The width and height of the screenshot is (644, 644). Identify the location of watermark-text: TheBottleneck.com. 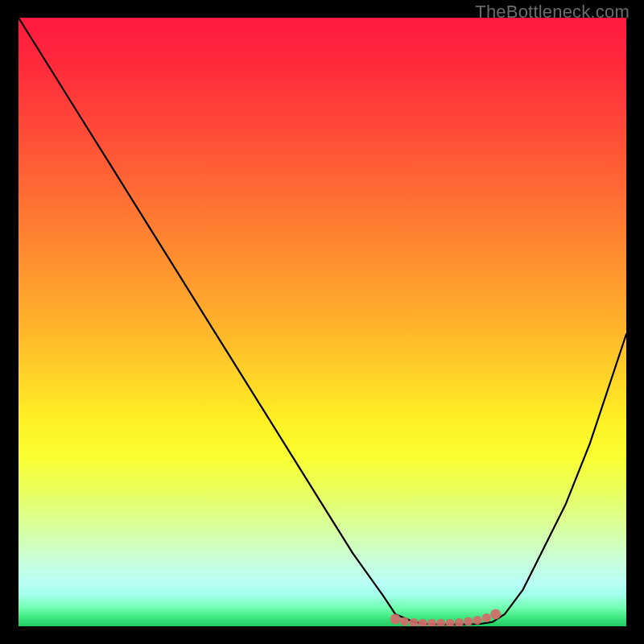
(552, 12).